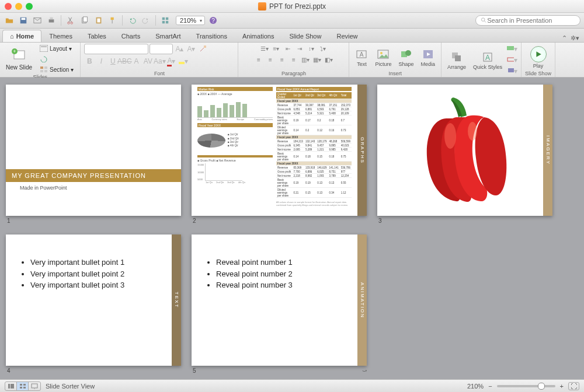  What do you see at coordinates (183, 61) in the screenshot?
I see `highlight-button: ▾` at bounding box center [183, 61].